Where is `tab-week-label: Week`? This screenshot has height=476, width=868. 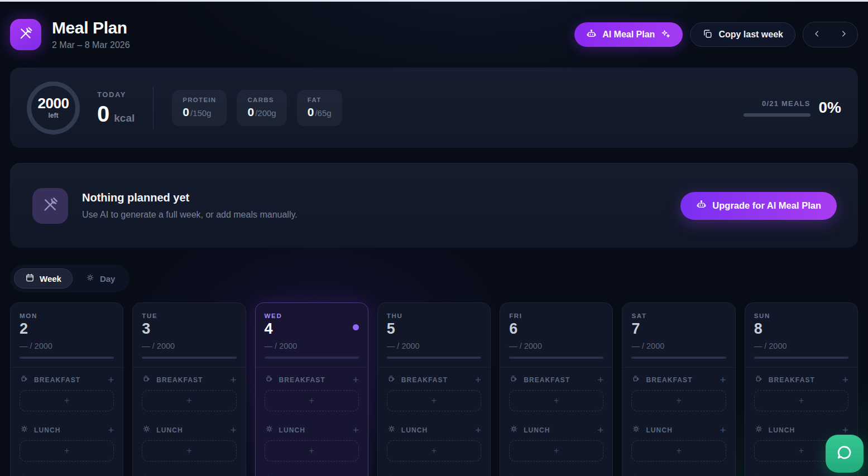 tab-week-label: Week is located at coordinates (50, 279).